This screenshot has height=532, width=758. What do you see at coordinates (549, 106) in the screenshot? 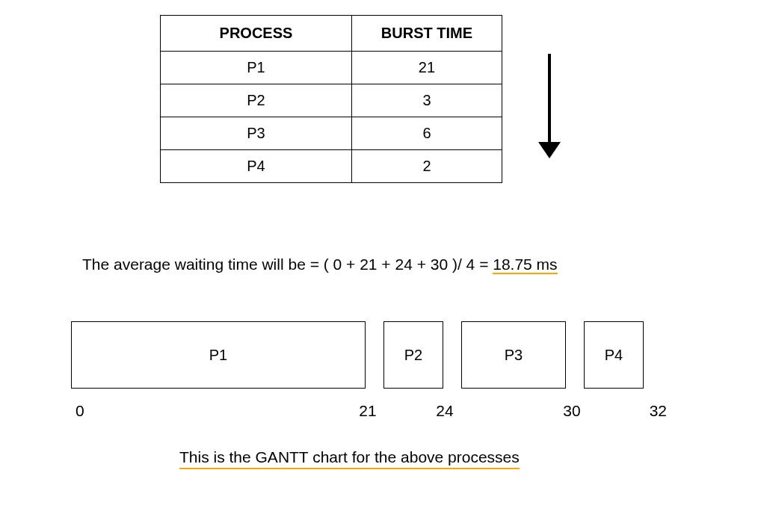
I see `down-arrow-icon` at bounding box center [549, 106].